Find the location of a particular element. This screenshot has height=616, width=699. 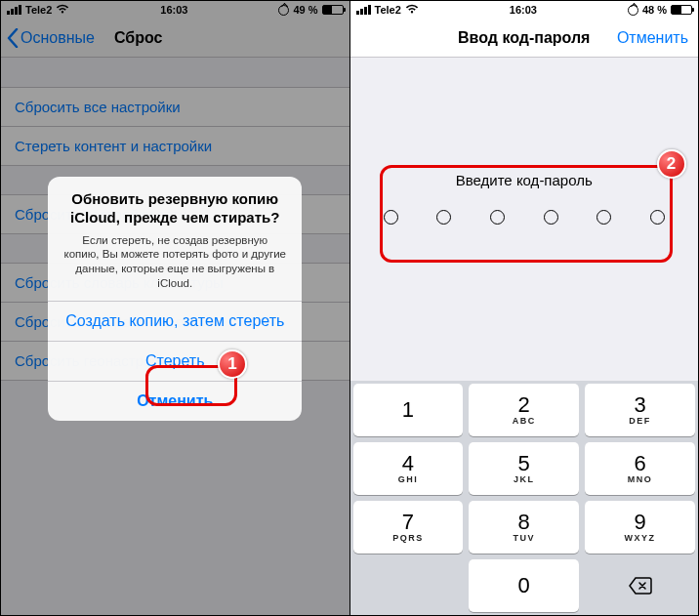

passcode-area: Введите код-пароль is located at coordinates (525, 198).